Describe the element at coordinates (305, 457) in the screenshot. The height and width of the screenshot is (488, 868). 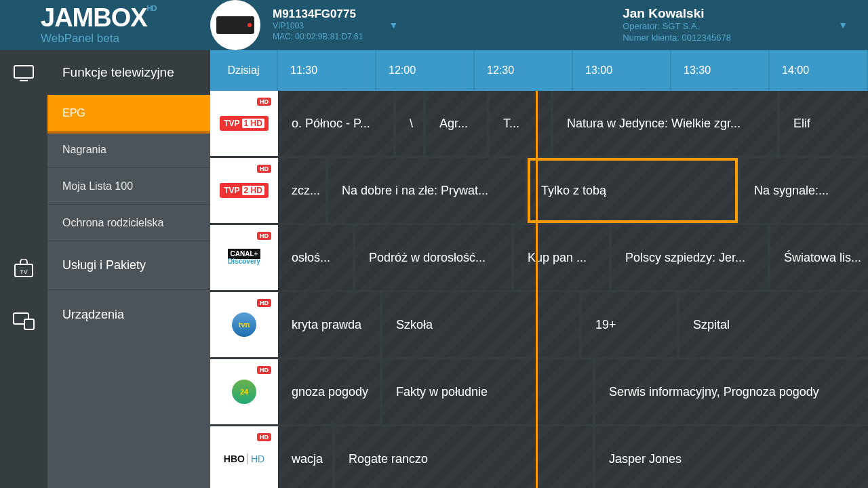
I see `program-cell: wacja` at that location.